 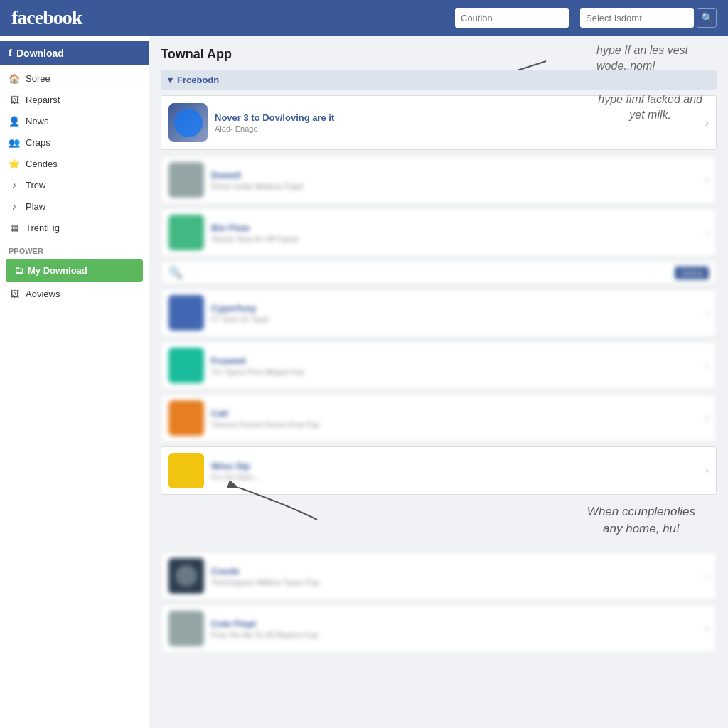 What do you see at coordinates (455, 424) in the screenshot?
I see `app-desc-4: Yoonus Frouns Krous Krus Fyp` at bounding box center [455, 424].